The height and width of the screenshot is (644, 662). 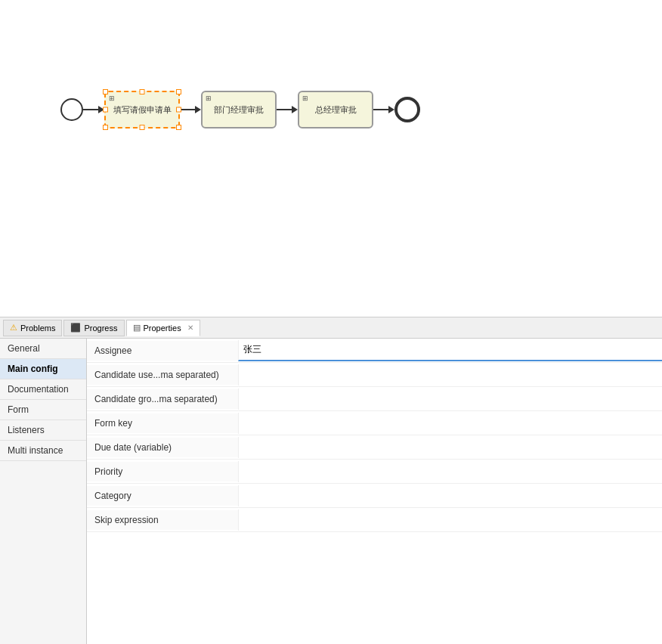 What do you see at coordinates (162, 520) in the screenshot?
I see `prop-label-skip-expression: Skip expression` at bounding box center [162, 520].